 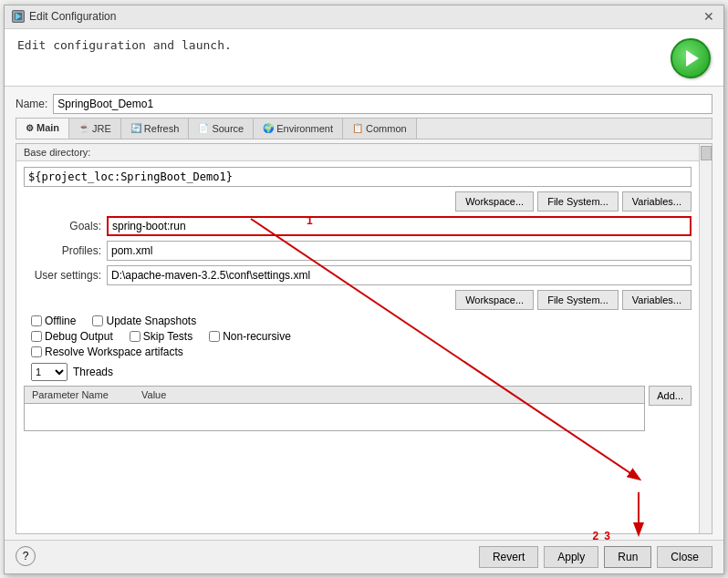 What do you see at coordinates (162, 129) in the screenshot?
I see `tab-refresh-label: Refresh` at bounding box center [162, 129].